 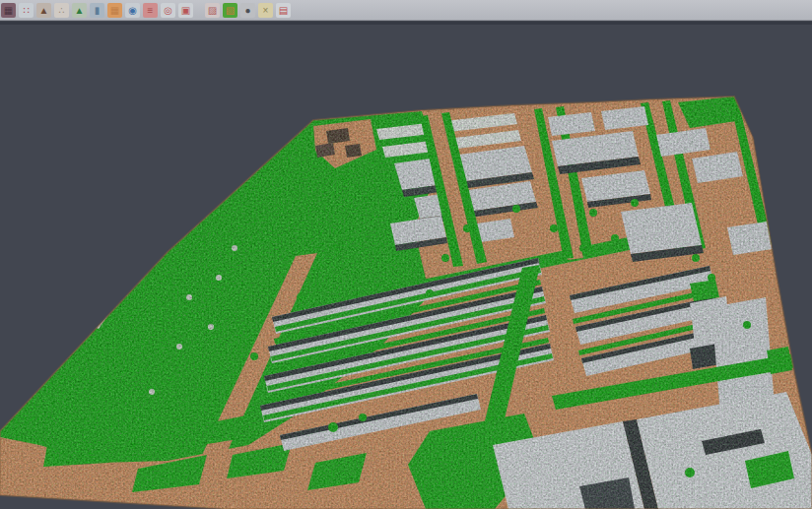 What do you see at coordinates (43, 10) in the screenshot?
I see `terrain-icon: ▲` at bounding box center [43, 10].